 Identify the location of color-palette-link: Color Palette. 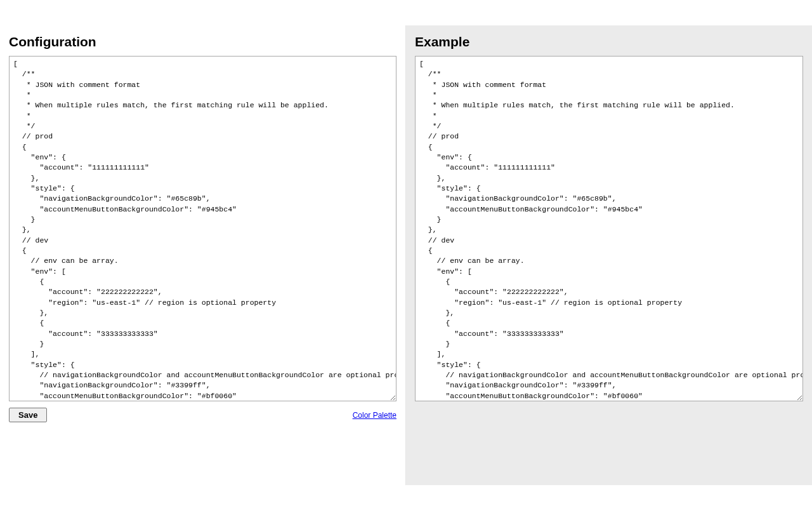
(374, 415).